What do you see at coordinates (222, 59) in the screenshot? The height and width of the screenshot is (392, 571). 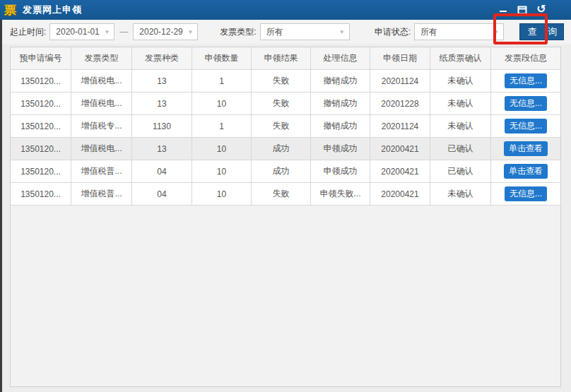 I see `col-header-apply-qty: 申领数量` at bounding box center [222, 59].